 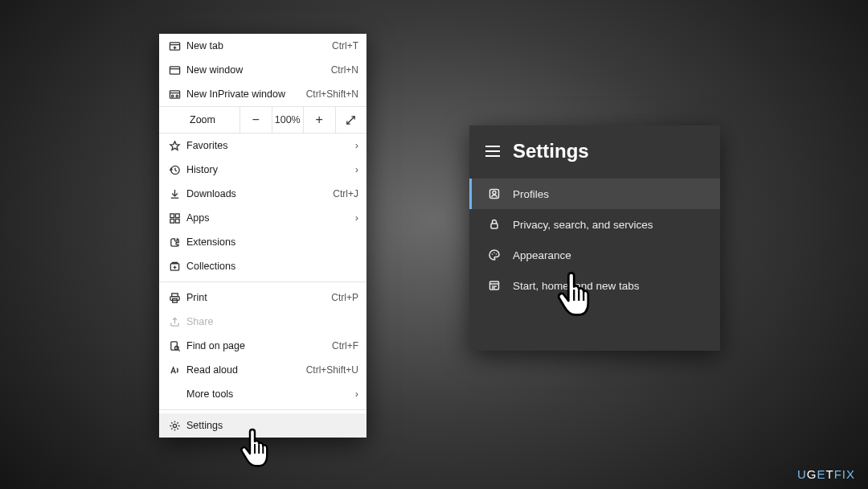 I want to click on profile-icon, so click(x=494, y=194).